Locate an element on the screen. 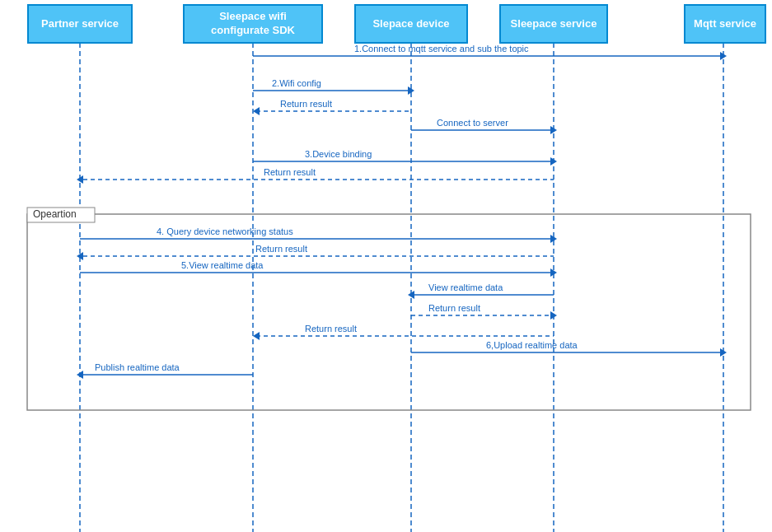 This screenshot has width=772, height=532. svg-text: 6,Upload realtime data is located at coordinates (532, 345).